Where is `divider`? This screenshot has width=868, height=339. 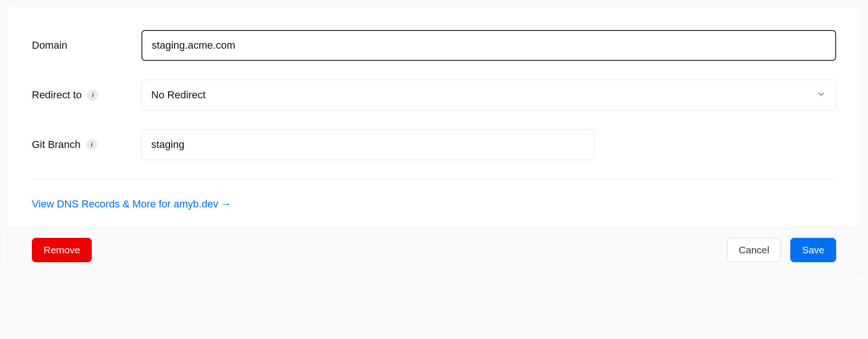 divider is located at coordinates (434, 179).